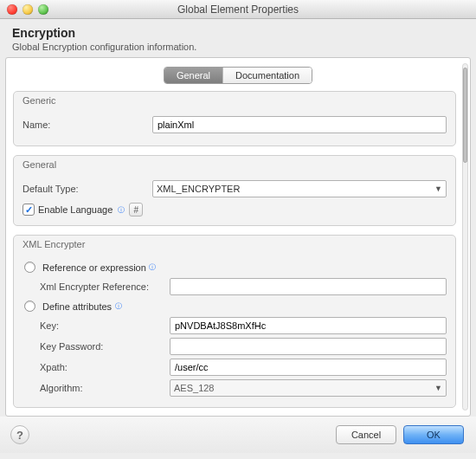 This screenshot has width=476, height=459. Describe the element at coordinates (40, 100) in the screenshot. I see `group-generic-legend: Generic` at that location.